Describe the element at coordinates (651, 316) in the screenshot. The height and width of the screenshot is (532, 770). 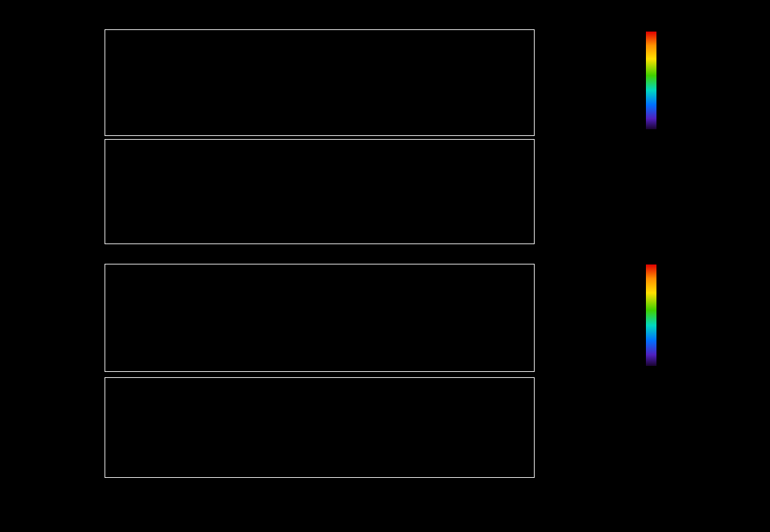
I see `colorbar-def` at that location.